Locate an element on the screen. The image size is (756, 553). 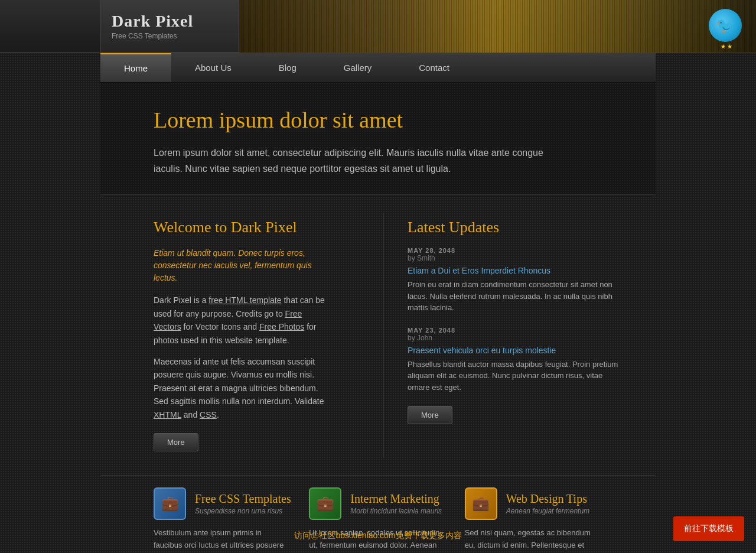
web-design-icon: 💼 is located at coordinates (481, 503).